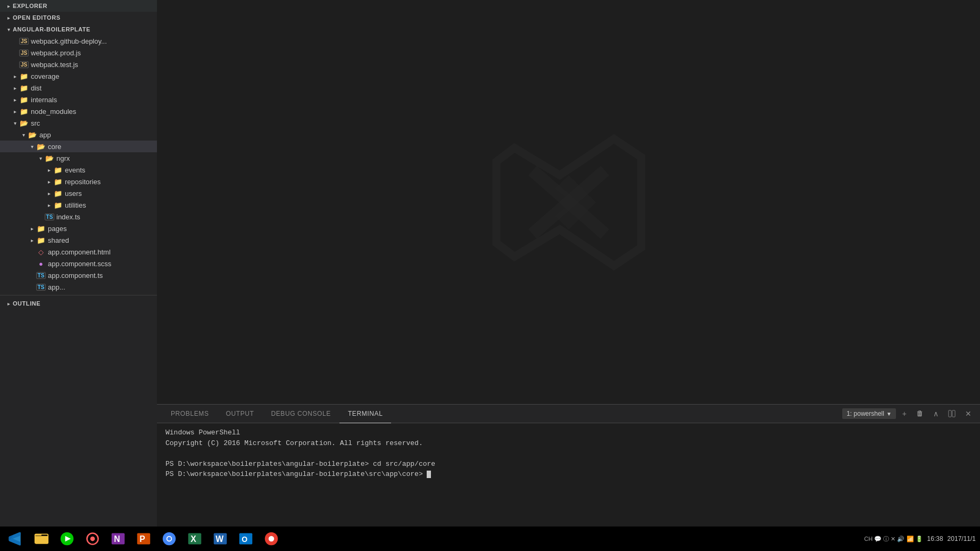 This screenshot has width=980, height=551. I want to click on folder-label: dist, so click(36, 88).